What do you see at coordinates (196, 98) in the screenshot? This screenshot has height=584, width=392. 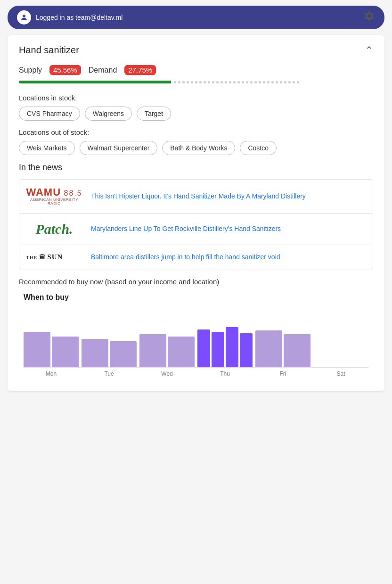 I see `in-stock-label: Locations in stock:` at bounding box center [196, 98].